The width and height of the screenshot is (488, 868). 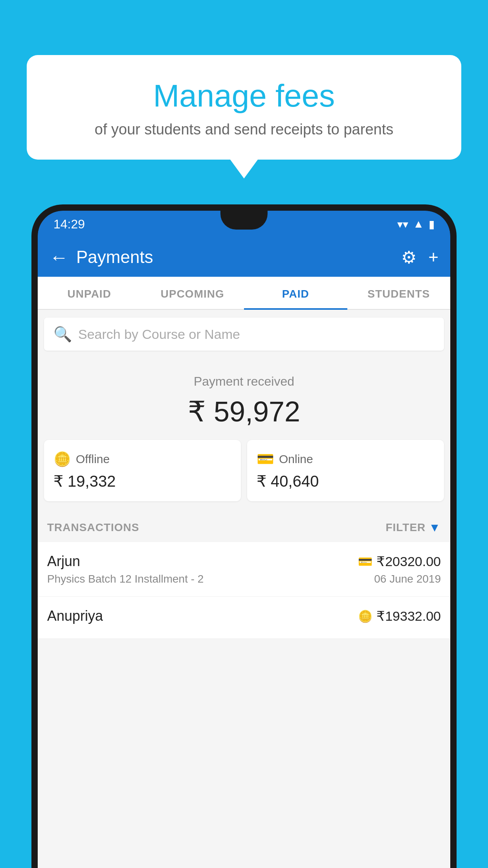 What do you see at coordinates (399, 293) in the screenshot?
I see `tab-students: STUDENTS` at bounding box center [399, 293].